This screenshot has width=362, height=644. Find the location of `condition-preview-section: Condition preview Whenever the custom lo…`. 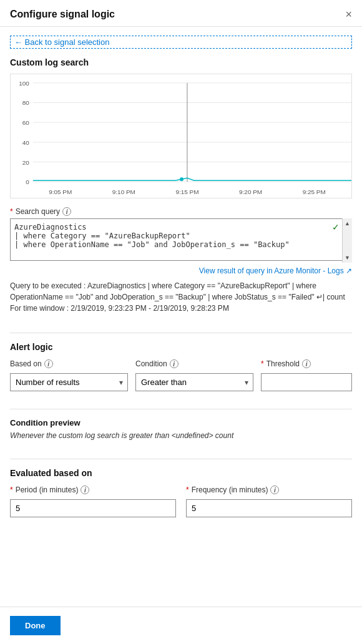

condition-preview-section: Condition preview Whenever the custom lo… is located at coordinates (181, 429).